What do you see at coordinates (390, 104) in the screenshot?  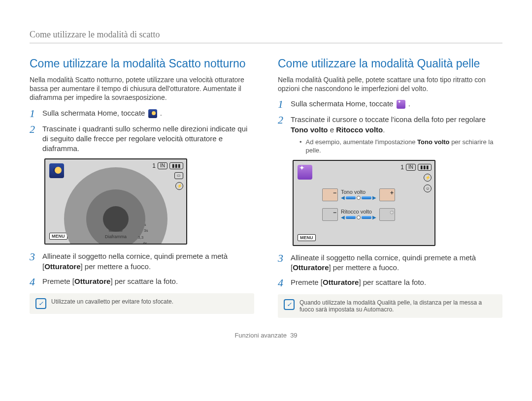 I see `right-step-1: 1 Sulla schermata Home, toccate .` at bounding box center [390, 104].